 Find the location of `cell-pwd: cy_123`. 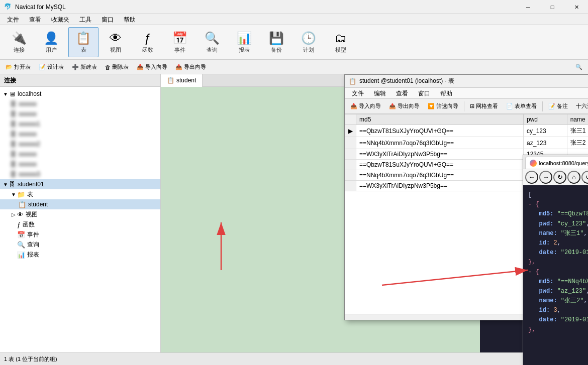

cell-pwd: cy_123 is located at coordinates (545, 131).